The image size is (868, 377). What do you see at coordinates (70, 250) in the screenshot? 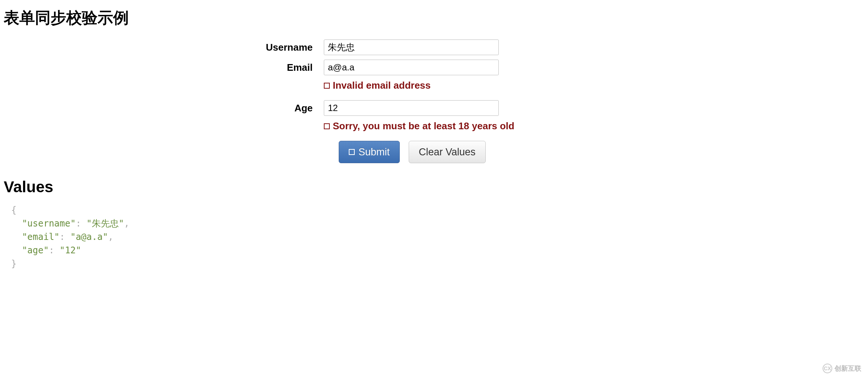
I see `json-age-value: "12"` at bounding box center [70, 250].